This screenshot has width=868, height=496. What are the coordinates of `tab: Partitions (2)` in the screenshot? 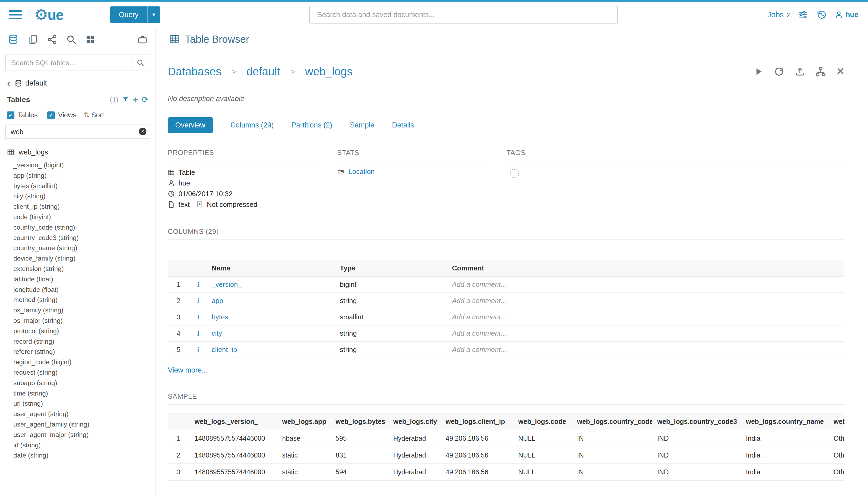 It's located at (312, 125).